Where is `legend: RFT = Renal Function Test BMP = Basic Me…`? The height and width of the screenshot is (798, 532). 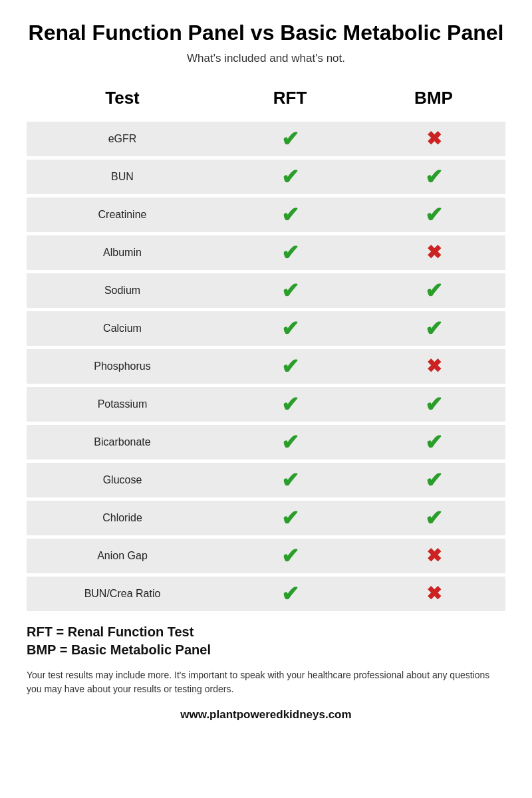 legend: RFT = Renal Function Test BMP = Basic Me… is located at coordinates (266, 641).